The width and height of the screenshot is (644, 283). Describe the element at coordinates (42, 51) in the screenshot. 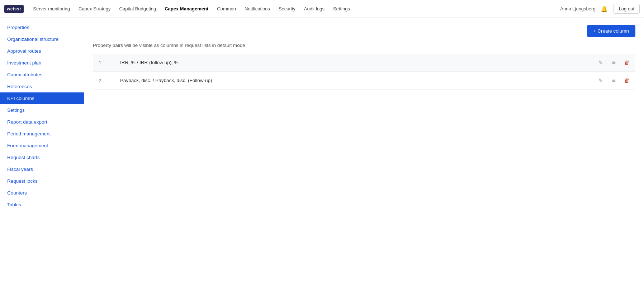

I see `sidebar-item-approval-routes: Approval routes` at that location.